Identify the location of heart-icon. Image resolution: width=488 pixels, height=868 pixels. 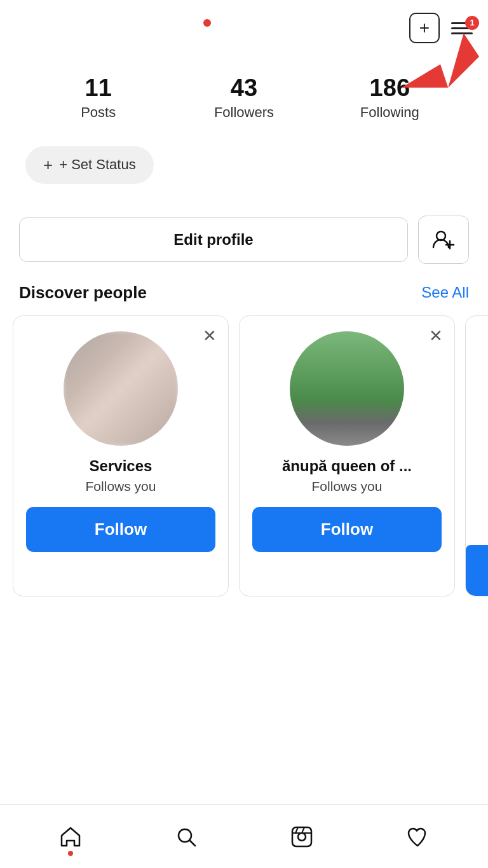
(417, 837).